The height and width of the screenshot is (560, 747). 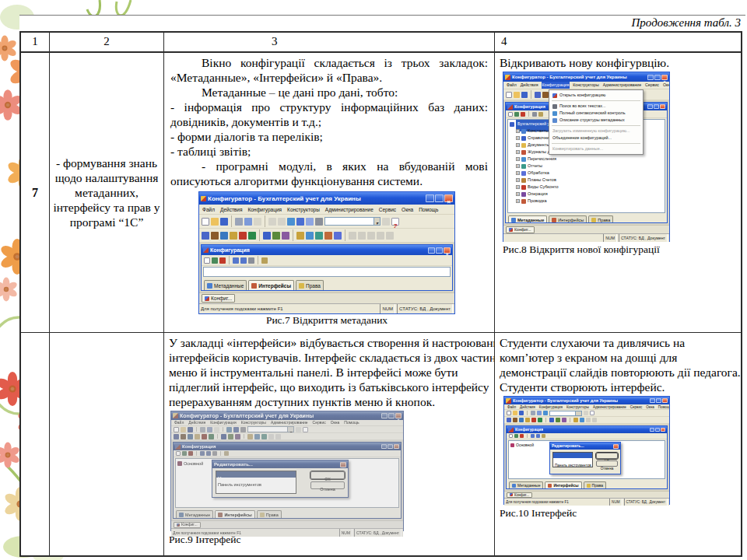 I want to click on actions-column-row-next: Студенти слухаючи та дивлячись на комп’ю…, so click(x=618, y=444).